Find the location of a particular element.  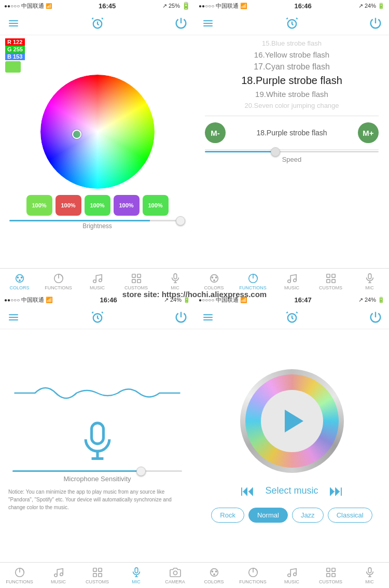

genre-classical: Classical is located at coordinates (350, 515).